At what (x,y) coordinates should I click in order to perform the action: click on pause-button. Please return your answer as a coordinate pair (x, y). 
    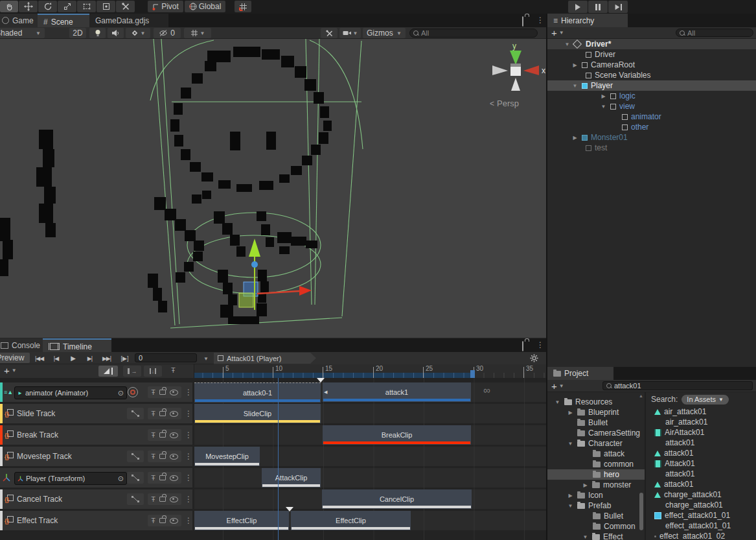
    Looking at the image, I should click on (598, 6).